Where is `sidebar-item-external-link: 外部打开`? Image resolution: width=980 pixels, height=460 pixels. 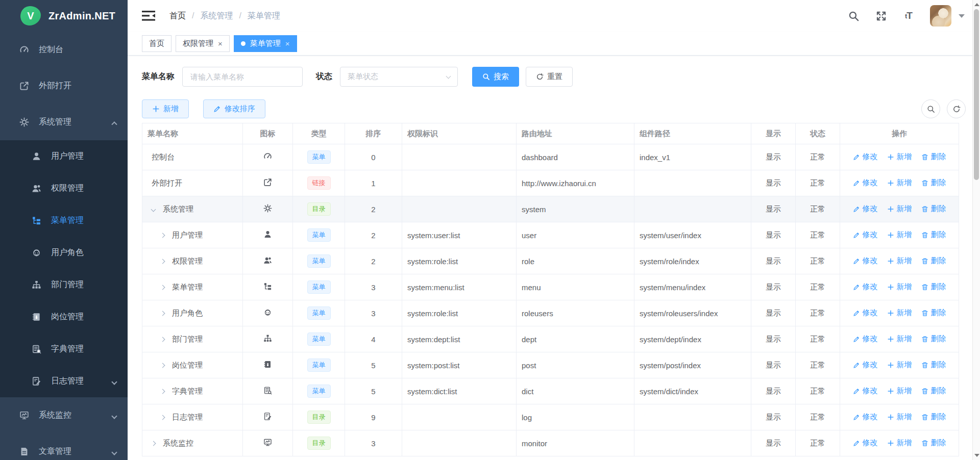
sidebar-item-external-link: 外部打开 is located at coordinates (64, 86).